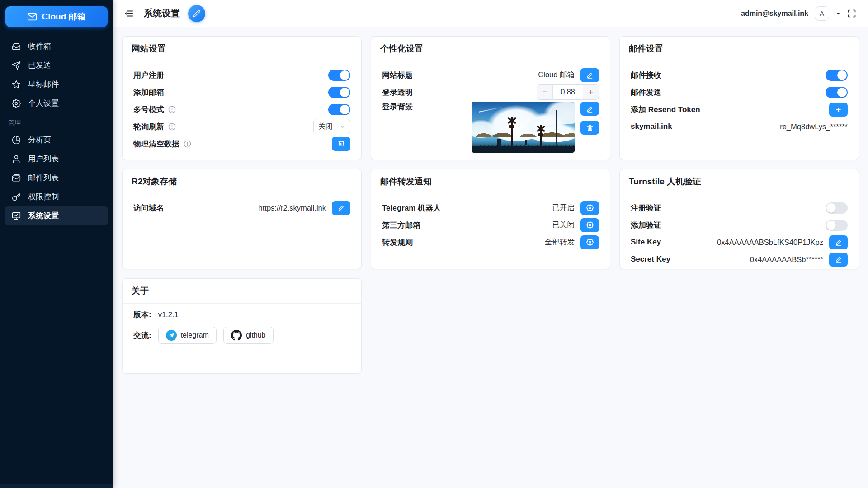 Image resolution: width=868 pixels, height=488 pixels. Describe the element at coordinates (739, 219) in the screenshot. I see `card-turnstile: Turnstile 人机验证 注册验证 添加验证 Site Key 0x4AAA…` at that location.